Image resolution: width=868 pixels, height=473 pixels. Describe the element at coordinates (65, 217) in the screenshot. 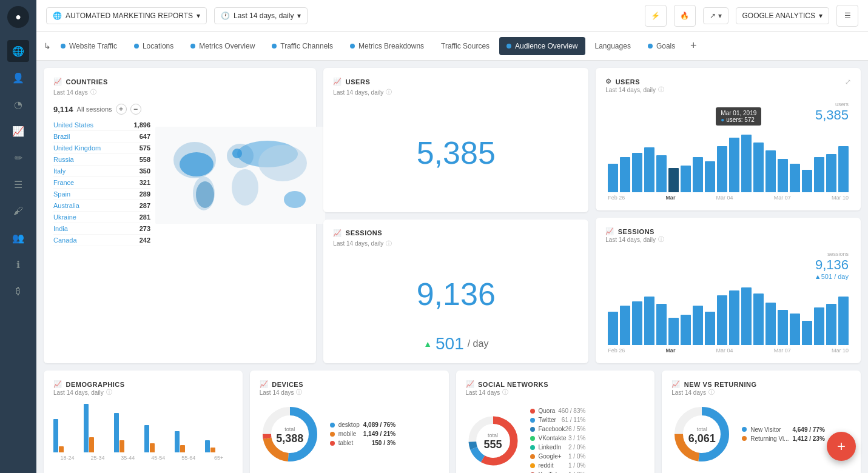

I see `country-name-ua: Ukraine` at that location.